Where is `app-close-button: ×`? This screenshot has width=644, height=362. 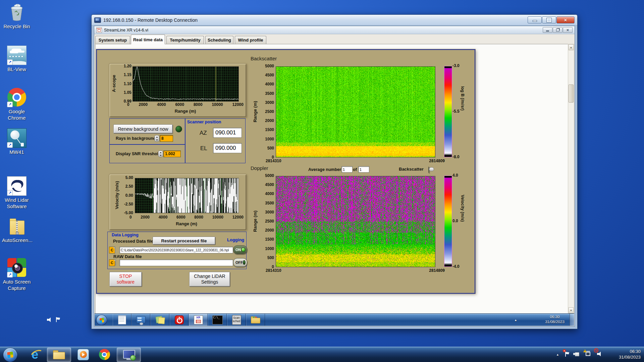
app-close-button: × is located at coordinates (568, 30).